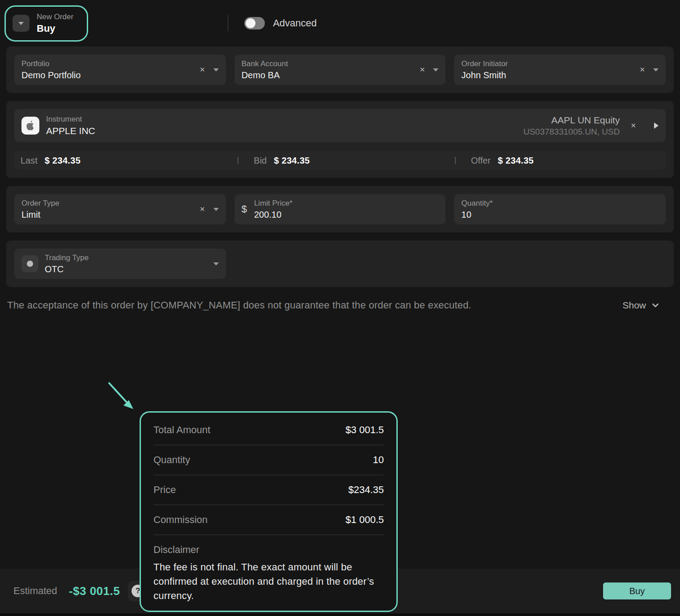  What do you see at coordinates (285, 119) in the screenshot?
I see `instrument-label: Instrument` at bounding box center [285, 119].